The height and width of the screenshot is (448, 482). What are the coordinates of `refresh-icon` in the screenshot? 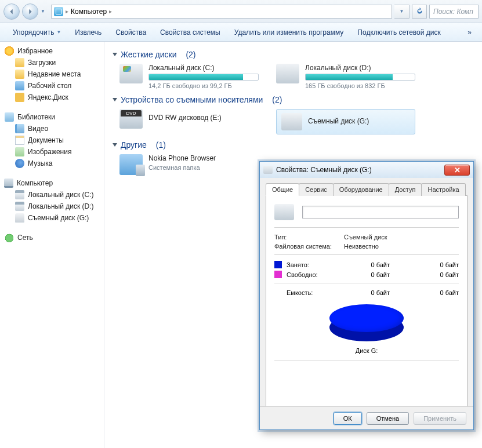 It's located at (420, 12).